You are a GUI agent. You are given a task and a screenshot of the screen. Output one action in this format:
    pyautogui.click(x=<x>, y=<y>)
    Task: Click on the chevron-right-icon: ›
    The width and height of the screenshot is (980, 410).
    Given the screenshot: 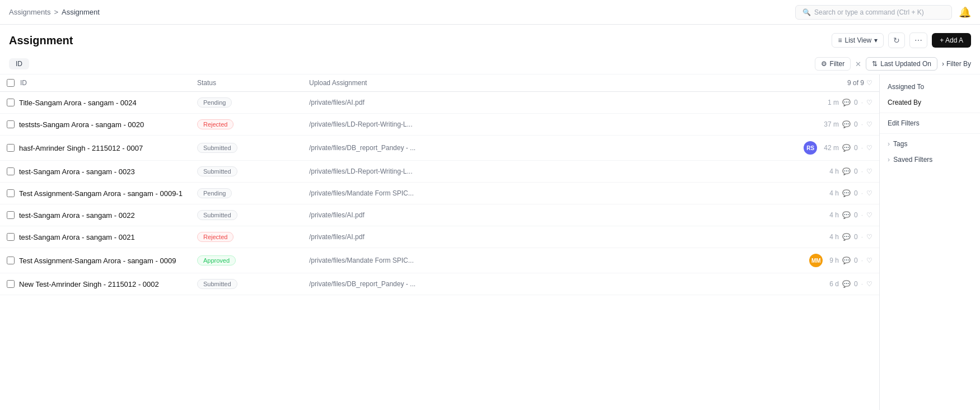 What is the action you would take?
    pyautogui.click(x=943, y=64)
    